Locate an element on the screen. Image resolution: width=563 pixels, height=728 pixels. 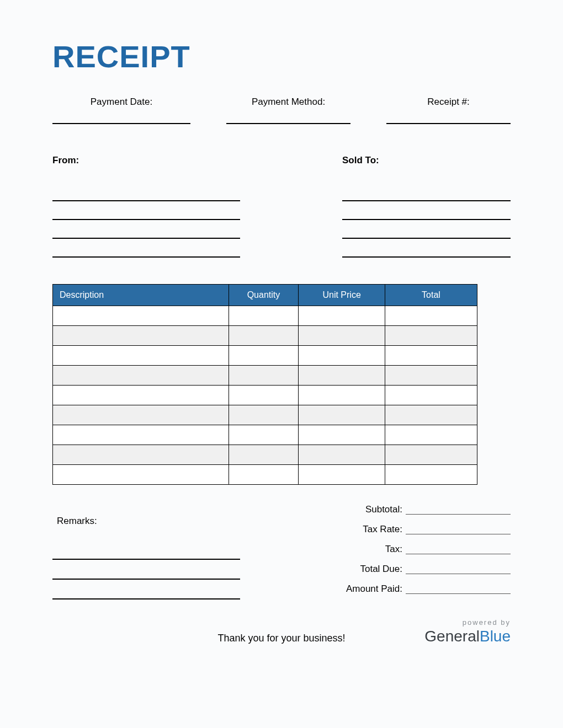
remarks-block: Remarks: is located at coordinates (146, 558).